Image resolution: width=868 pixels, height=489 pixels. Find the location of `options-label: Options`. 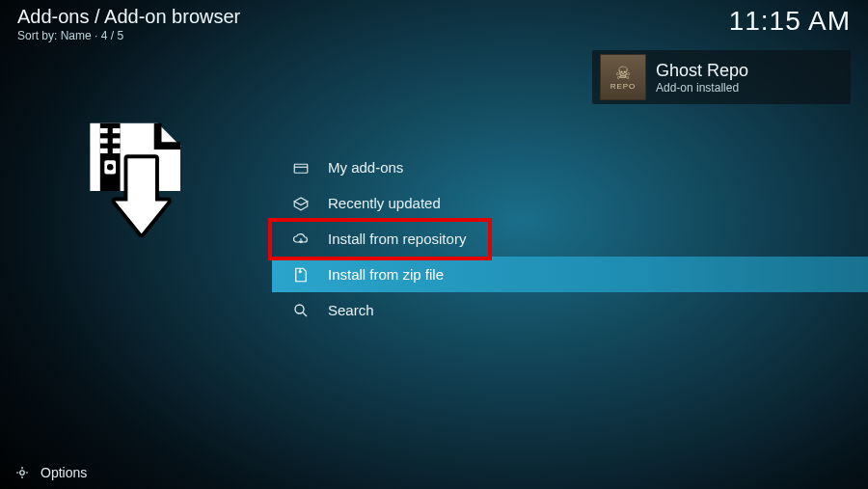

options-label: Options is located at coordinates (64, 473).